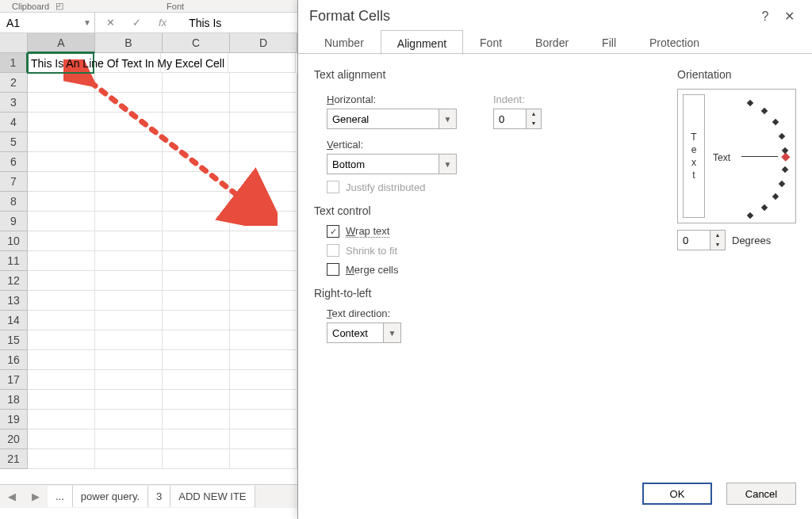 This screenshot has width=812, height=519. What do you see at coordinates (14, 241) in the screenshot?
I see `row-header: 10` at bounding box center [14, 241].